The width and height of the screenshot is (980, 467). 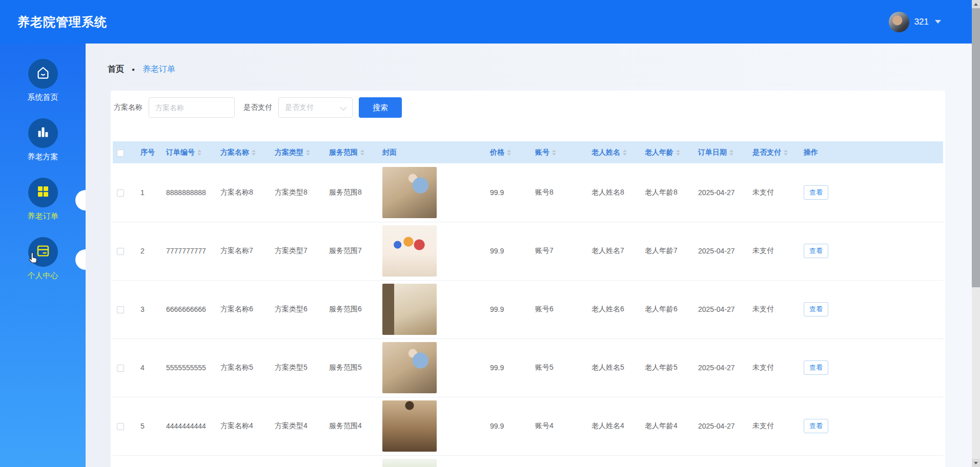 What do you see at coordinates (289, 152) in the screenshot?
I see `column-label: 方案类型` at bounding box center [289, 152].